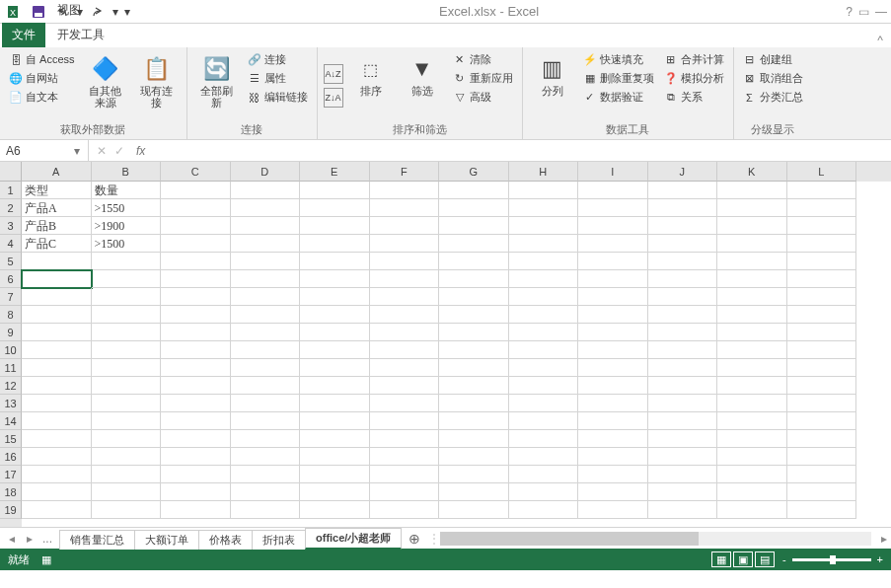 Image resolution: width=891 pixels, height=588 pixels. Describe the element at coordinates (47, 539) in the screenshot. I see `sheet-nav-more: ...` at that location.